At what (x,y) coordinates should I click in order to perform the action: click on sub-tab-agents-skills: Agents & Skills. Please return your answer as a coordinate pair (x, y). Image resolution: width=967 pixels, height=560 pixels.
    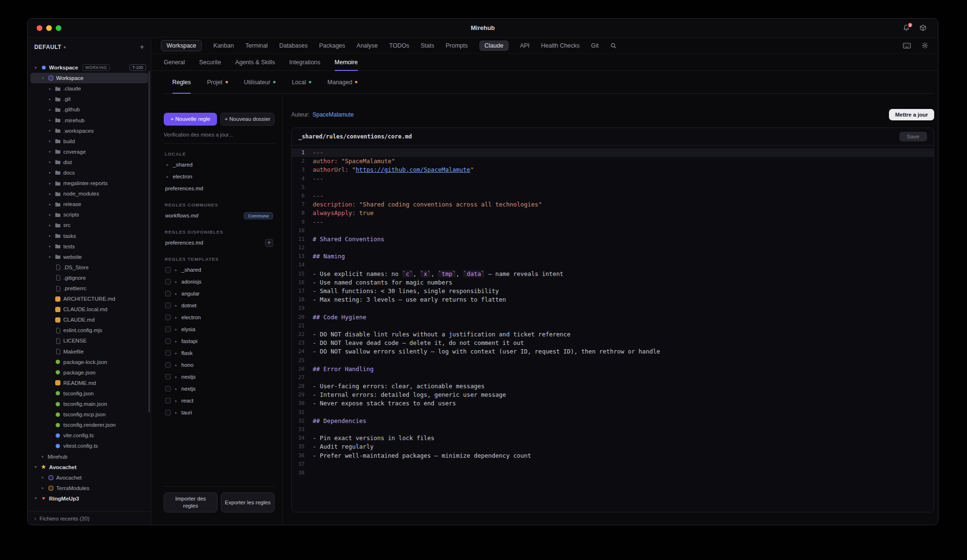
    Looking at the image, I should click on (255, 62).